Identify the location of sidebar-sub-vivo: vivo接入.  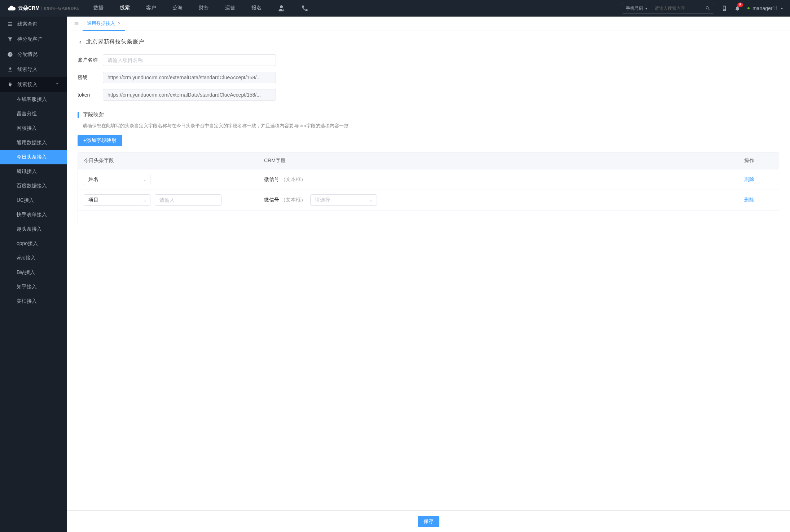
(33, 258).